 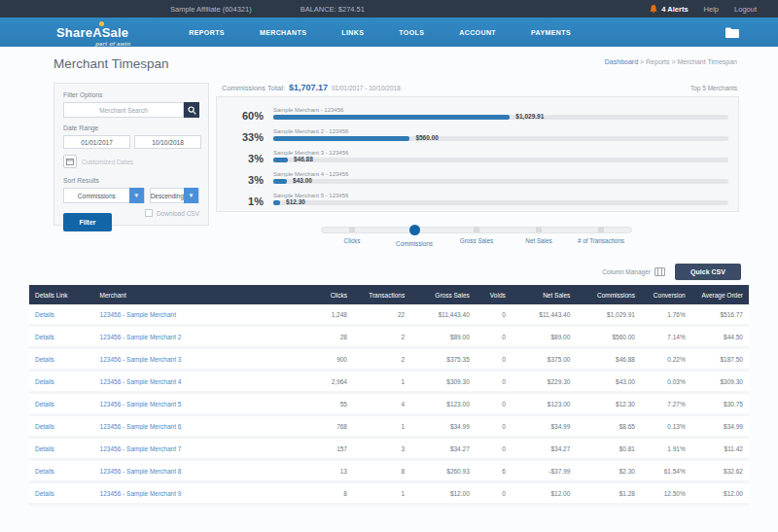 I want to click on bar-merchant-label: Sample Merchant 5 - 123456, so click(x=501, y=195).